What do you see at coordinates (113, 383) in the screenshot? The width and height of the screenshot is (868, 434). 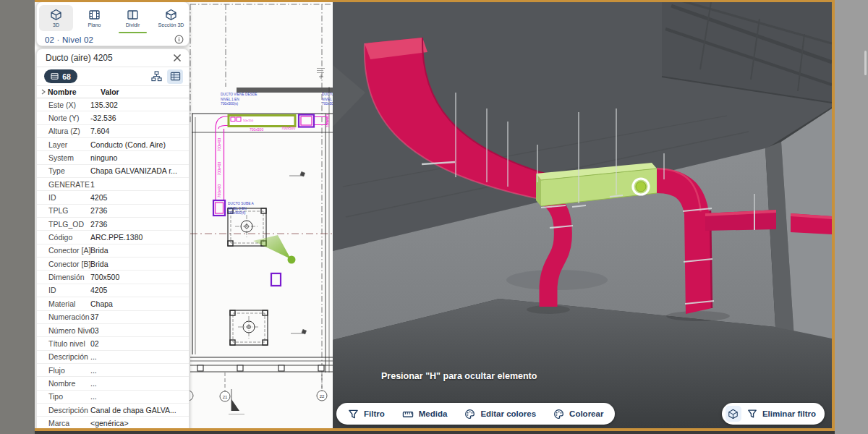 I see `property-row: Nombre ...` at bounding box center [113, 383].